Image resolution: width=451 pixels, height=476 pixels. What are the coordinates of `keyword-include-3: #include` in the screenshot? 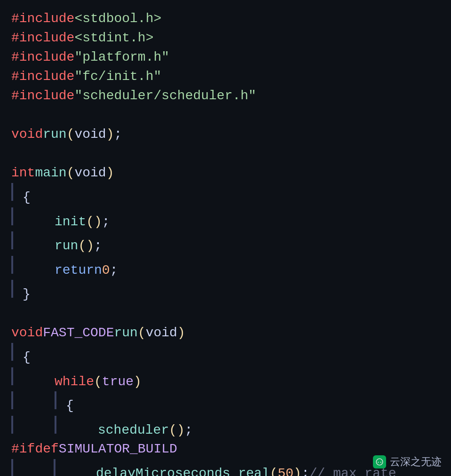 It's located at (43, 57).